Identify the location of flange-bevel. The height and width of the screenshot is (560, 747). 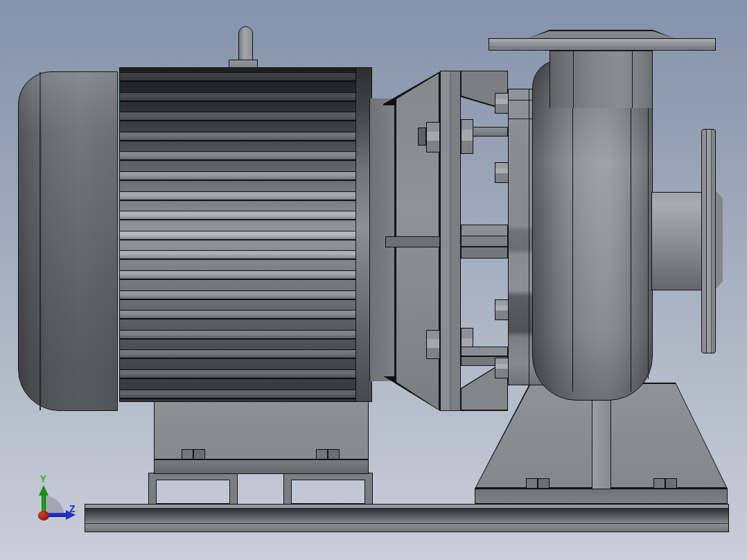
(601, 35).